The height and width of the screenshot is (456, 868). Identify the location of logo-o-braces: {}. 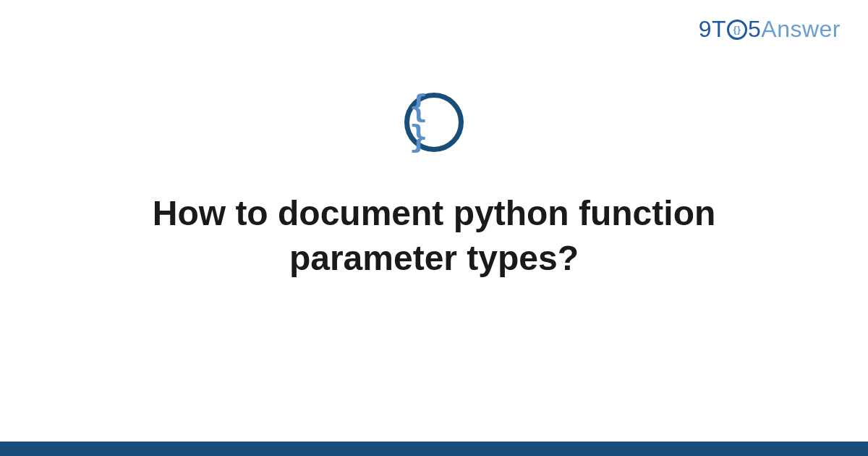
(736, 29).